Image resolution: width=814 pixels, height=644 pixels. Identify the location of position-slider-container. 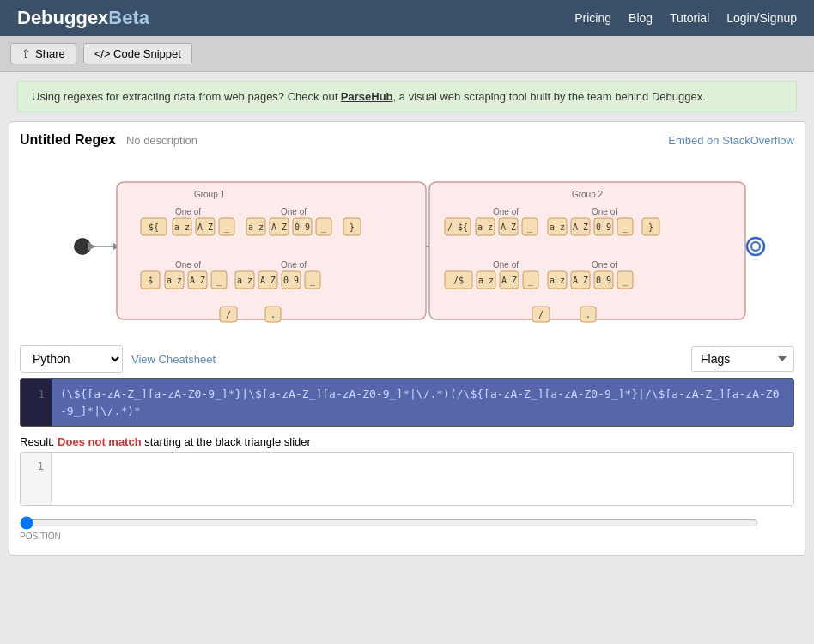
(407, 523).